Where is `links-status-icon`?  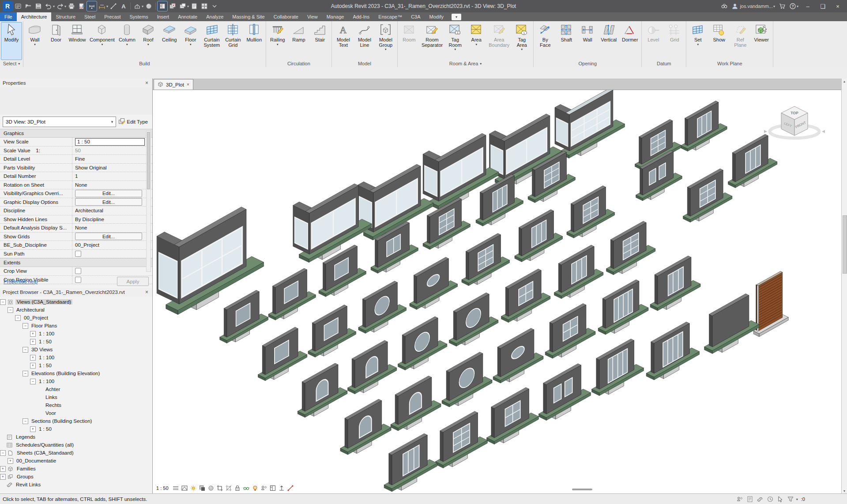
links-status-icon is located at coordinates (760, 499).